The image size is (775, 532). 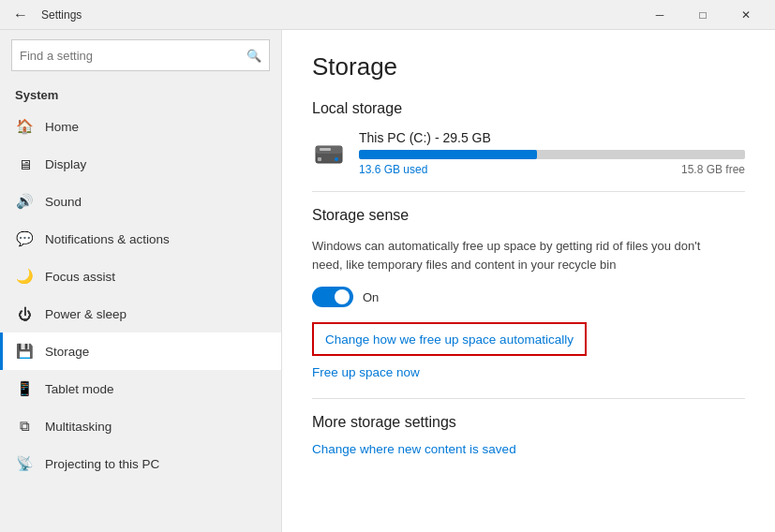 I want to click on sidebar-item-label: Focus assist, so click(x=81, y=277).